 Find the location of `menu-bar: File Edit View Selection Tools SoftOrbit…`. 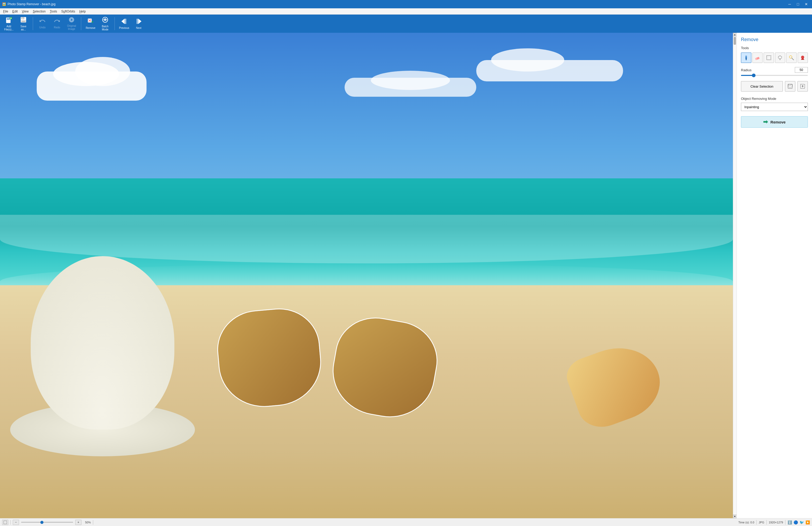

menu-bar: File Edit View Selection Tools SoftOrbit… is located at coordinates (406, 12).